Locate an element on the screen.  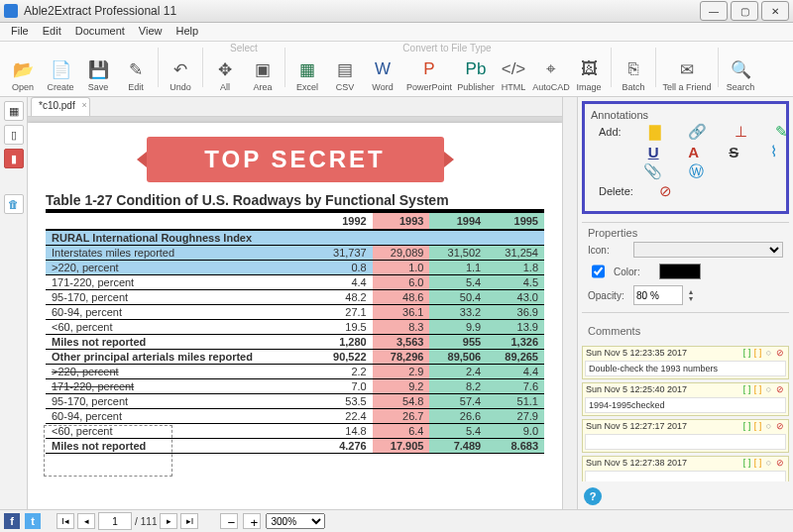
highlighter-icon: ✎ is located at coordinates (781, 132).